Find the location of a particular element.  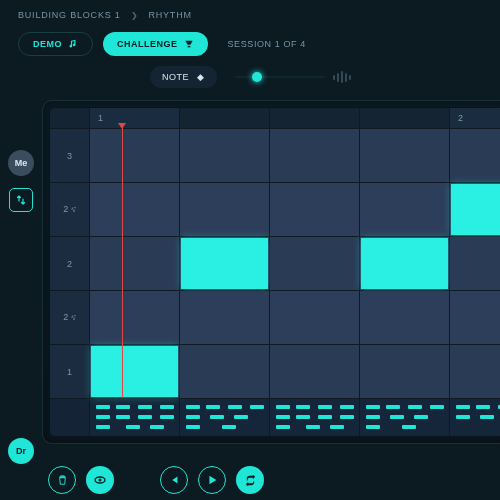

beat-header: 2 is located at coordinates (475, 118).